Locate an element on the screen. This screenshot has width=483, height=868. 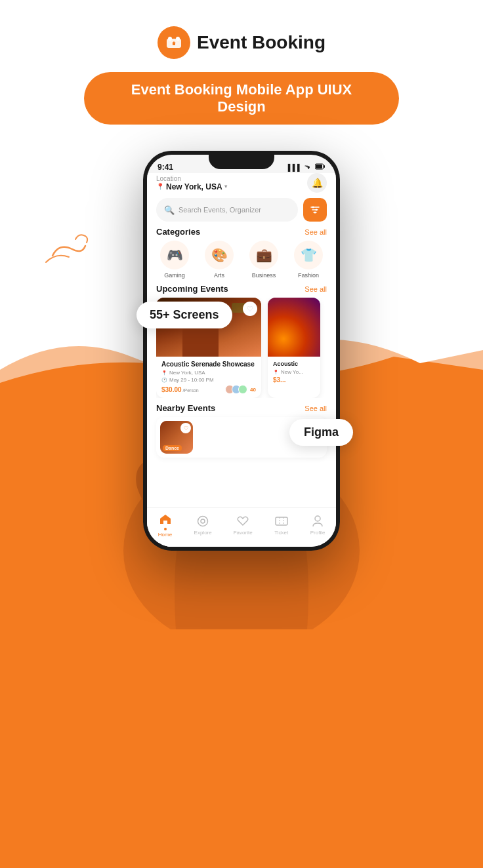
nav-favorite: Favorite is located at coordinates (243, 524).